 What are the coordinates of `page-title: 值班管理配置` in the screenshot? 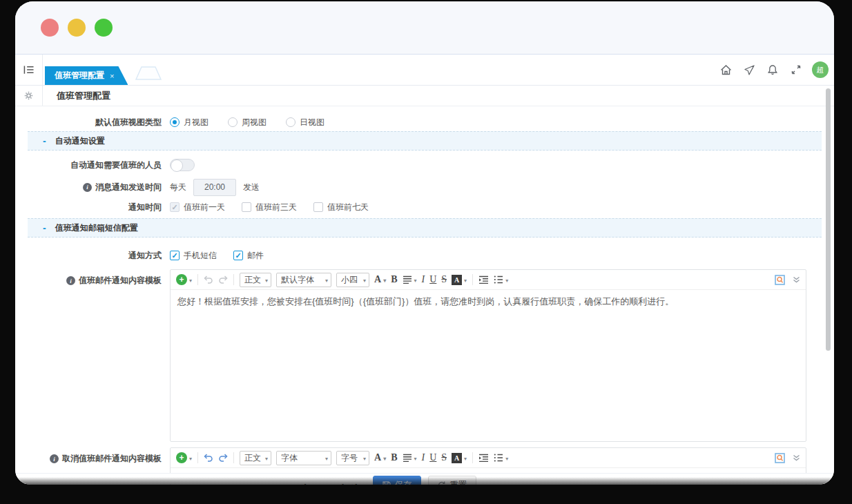 It's located at (84, 95).